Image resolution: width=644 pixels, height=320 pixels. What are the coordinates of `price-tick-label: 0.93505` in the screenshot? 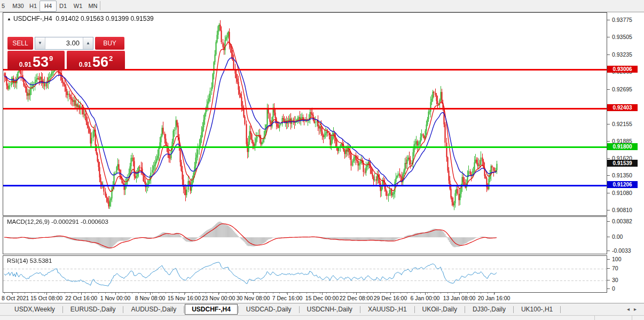 It's located at (622, 37).